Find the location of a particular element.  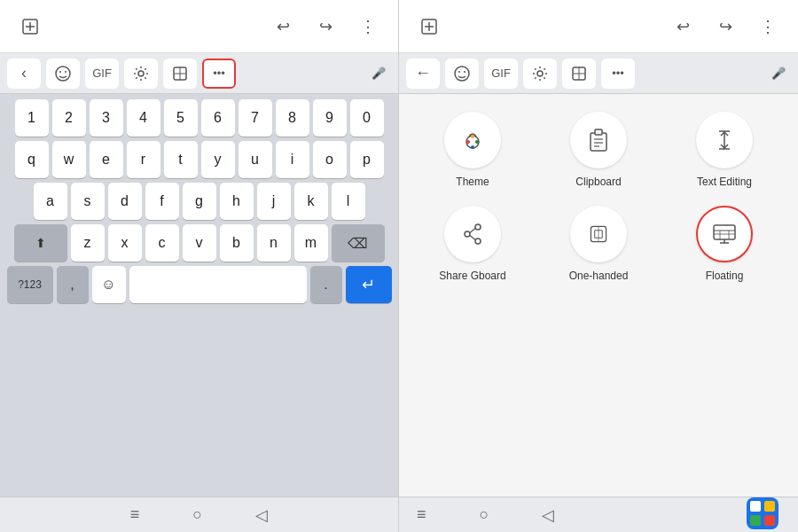

left-settings-button is located at coordinates (141, 74).